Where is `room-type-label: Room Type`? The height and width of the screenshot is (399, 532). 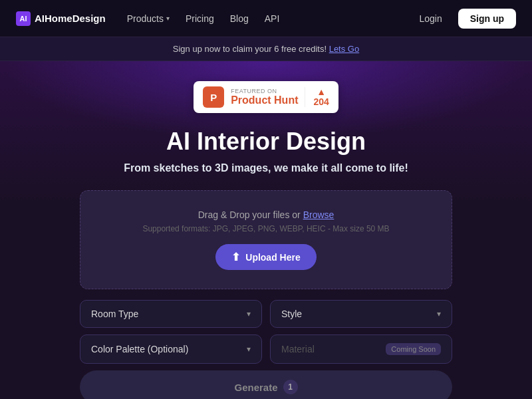
room-type-label: Room Type is located at coordinates (114, 314).